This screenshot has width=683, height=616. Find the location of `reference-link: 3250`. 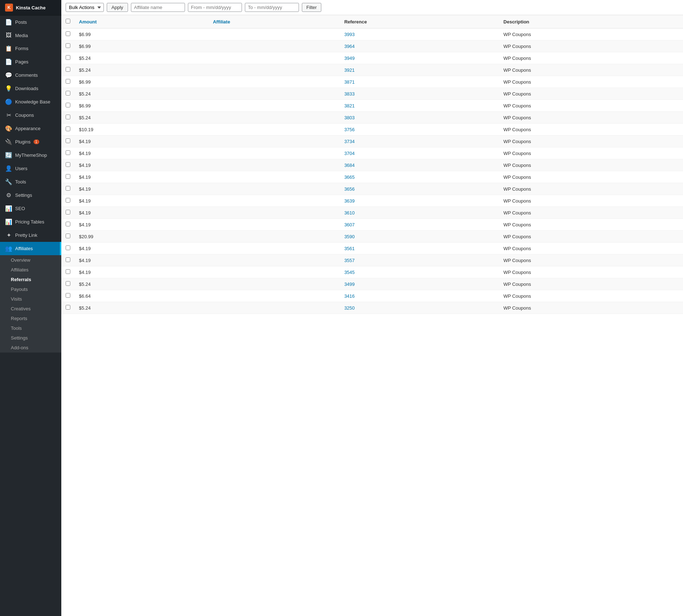

reference-link: 3250 is located at coordinates (350, 308).